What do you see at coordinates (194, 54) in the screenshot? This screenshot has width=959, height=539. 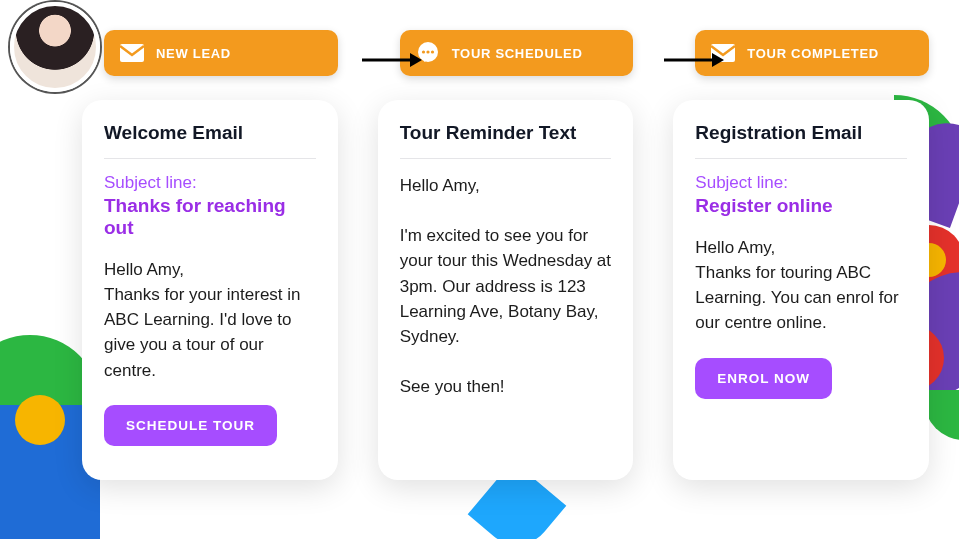 I see `stage-label: NEW LEAD` at bounding box center [194, 54].